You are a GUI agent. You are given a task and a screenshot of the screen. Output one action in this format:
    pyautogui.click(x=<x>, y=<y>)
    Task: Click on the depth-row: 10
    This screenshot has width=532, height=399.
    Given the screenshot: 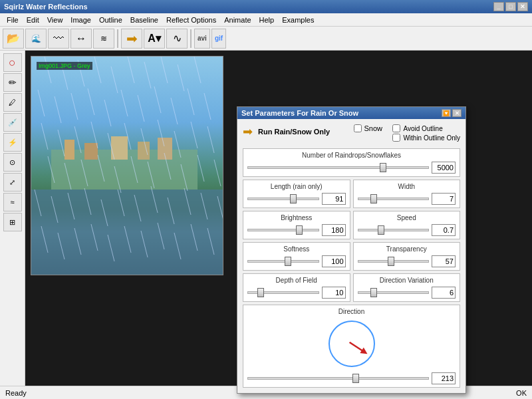 What is the action you would take?
    pyautogui.click(x=297, y=293)
    